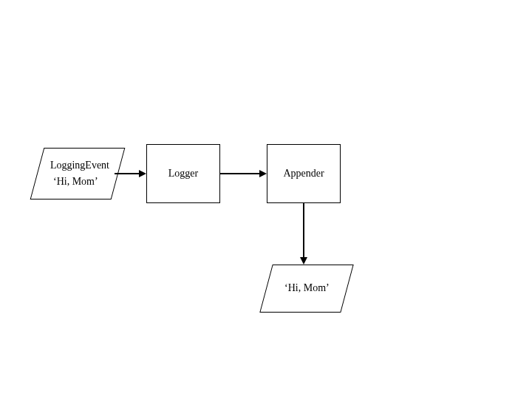 This screenshot has height=399, width=532. I want to click on node-appender: Appender, so click(304, 174).